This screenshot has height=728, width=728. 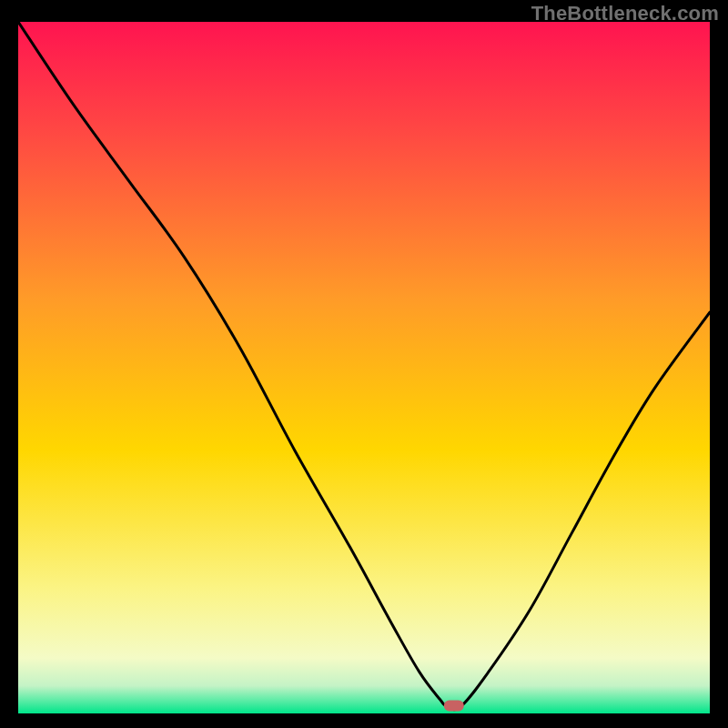 I want to click on watermark-text: TheBottleneck.com, so click(x=625, y=14).